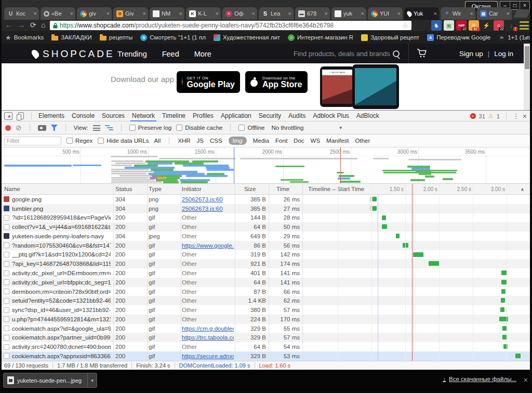  What do you see at coordinates (143, 116) in the screenshot?
I see `devtools-tab-network: Network` at bounding box center [143, 116].